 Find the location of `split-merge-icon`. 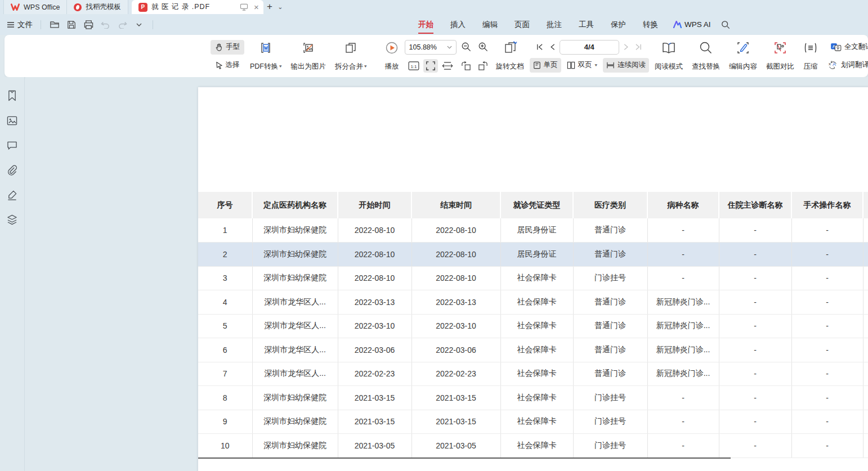

split-merge-icon is located at coordinates (351, 48).